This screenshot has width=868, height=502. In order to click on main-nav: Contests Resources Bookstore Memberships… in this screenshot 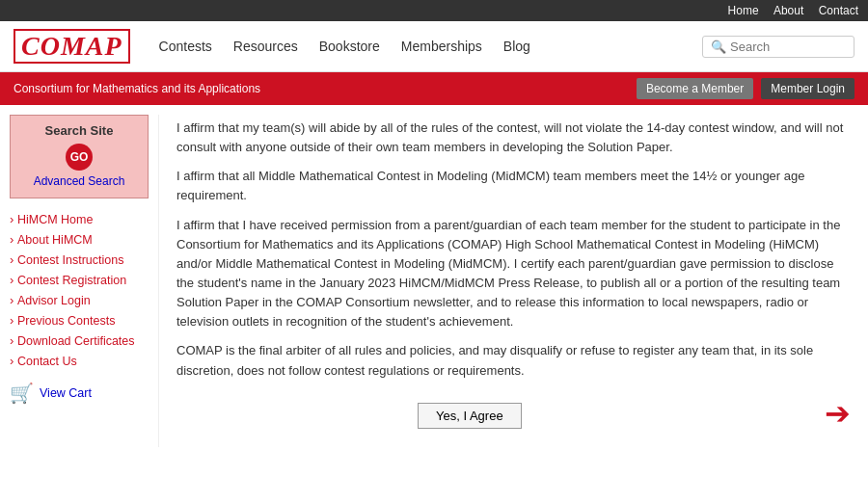, I will do `click(420, 46)`.